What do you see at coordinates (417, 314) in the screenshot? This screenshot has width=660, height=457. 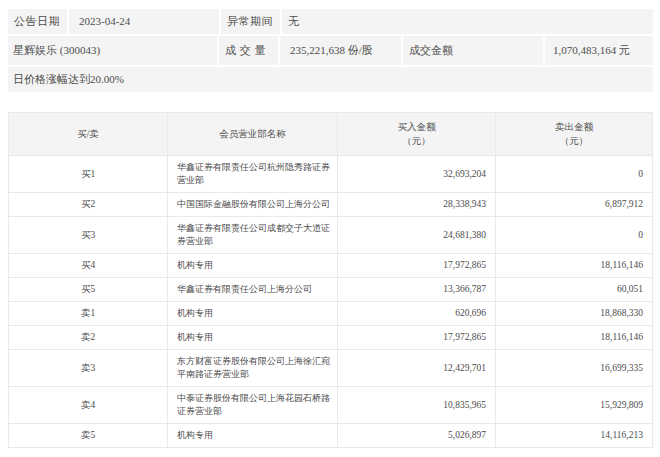 I see `buy-amount-cell: 620,696` at bounding box center [417, 314].